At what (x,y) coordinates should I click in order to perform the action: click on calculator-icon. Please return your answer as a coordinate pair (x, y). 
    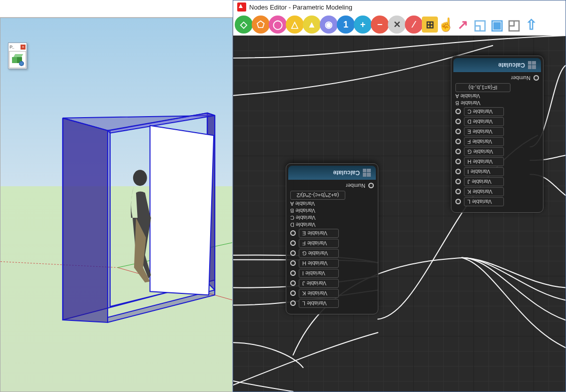
    Looking at the image, I should click on (532, 65).